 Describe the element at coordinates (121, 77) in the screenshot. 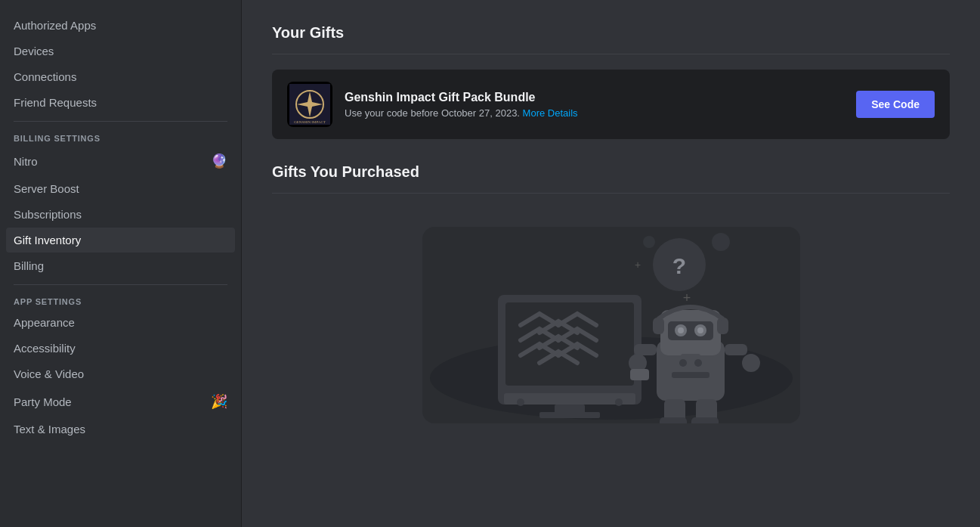

I see `sidebar-item-connections: Connections` at that location.